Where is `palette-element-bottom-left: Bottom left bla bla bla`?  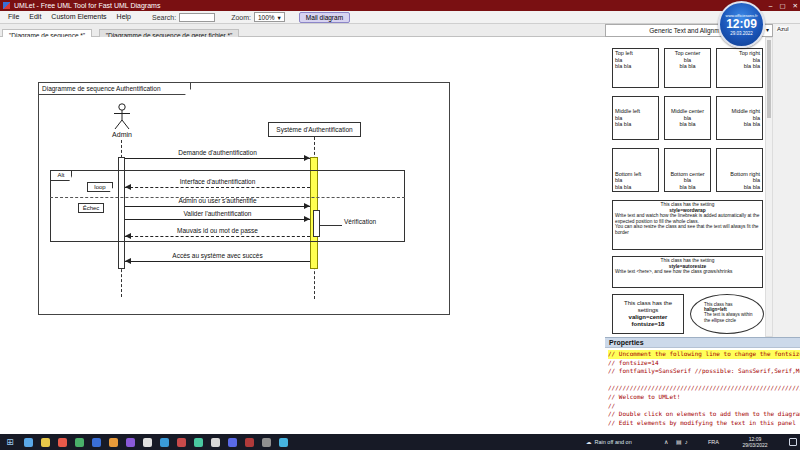
palette-element-bottom-left: Bottom left bla bla bla is located at coordinates (636, 170).